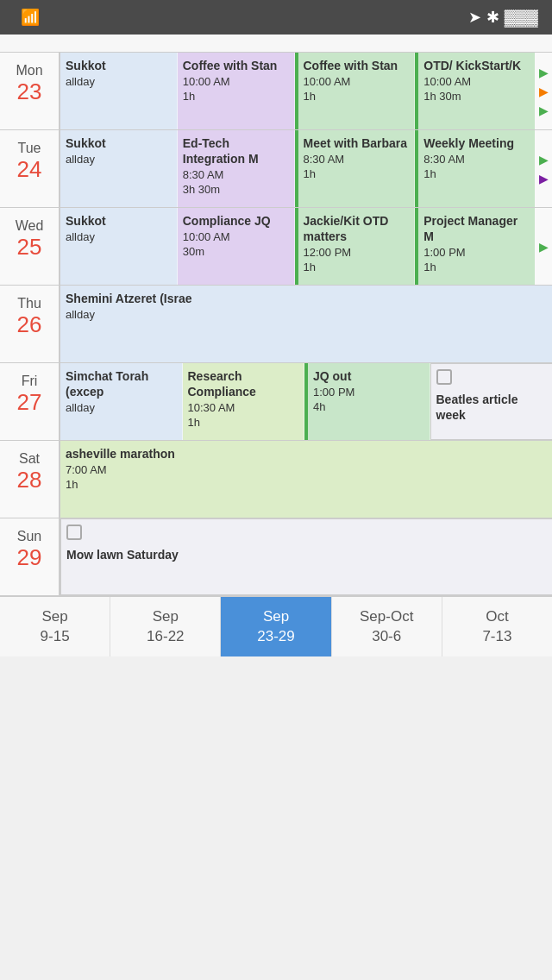 Image resolution: width=552 pixels, height=980 pixels. Describe the element at coordinates (306, 557) in the screenshot. I see `day-events: Mow lawn Saturday` at that location.